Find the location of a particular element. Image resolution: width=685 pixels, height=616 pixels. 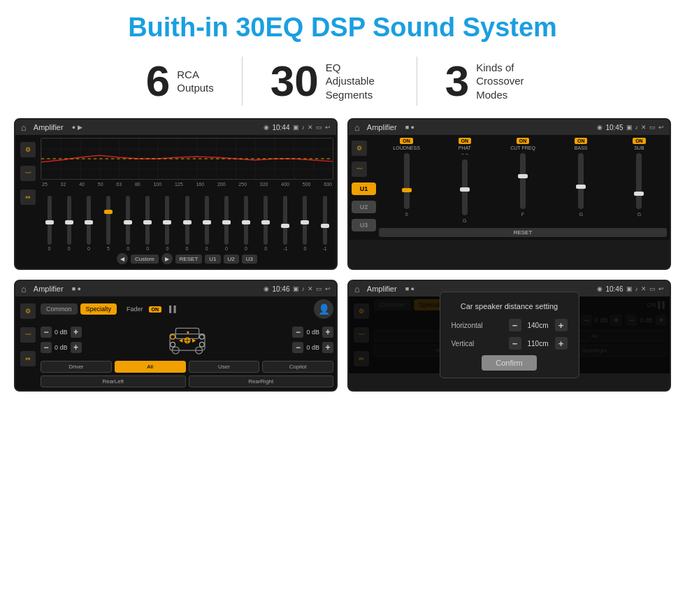

eq-slider-7: 0 is located at coordinates (187, 224).